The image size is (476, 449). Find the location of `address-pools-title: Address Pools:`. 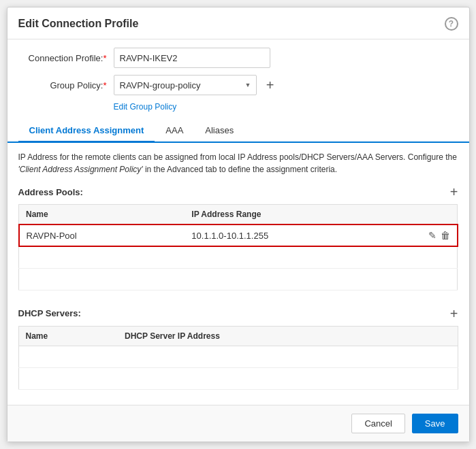

address-pools-title: Address Pools: is located at coordinates (50, 192).